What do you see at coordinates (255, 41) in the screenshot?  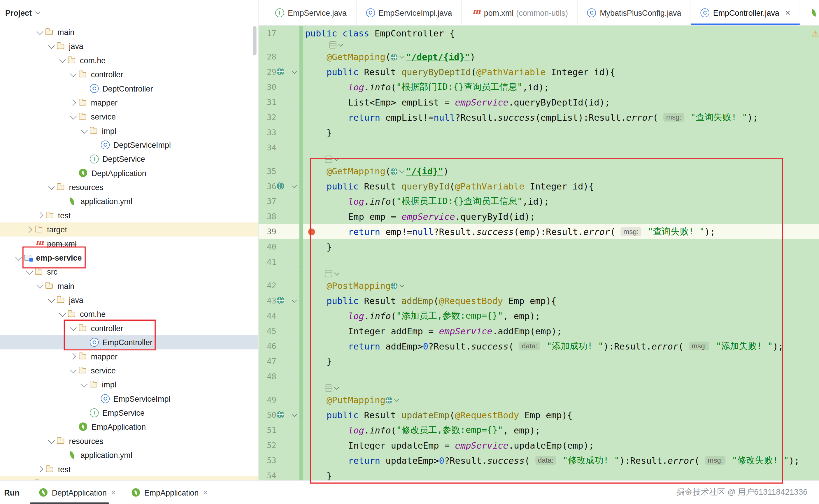 I see `project-tree-scrollbar` at bounding box center [255, 41].